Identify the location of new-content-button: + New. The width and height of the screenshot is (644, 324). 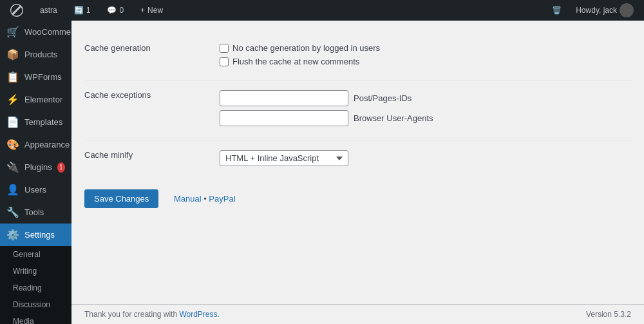
(152, 10).